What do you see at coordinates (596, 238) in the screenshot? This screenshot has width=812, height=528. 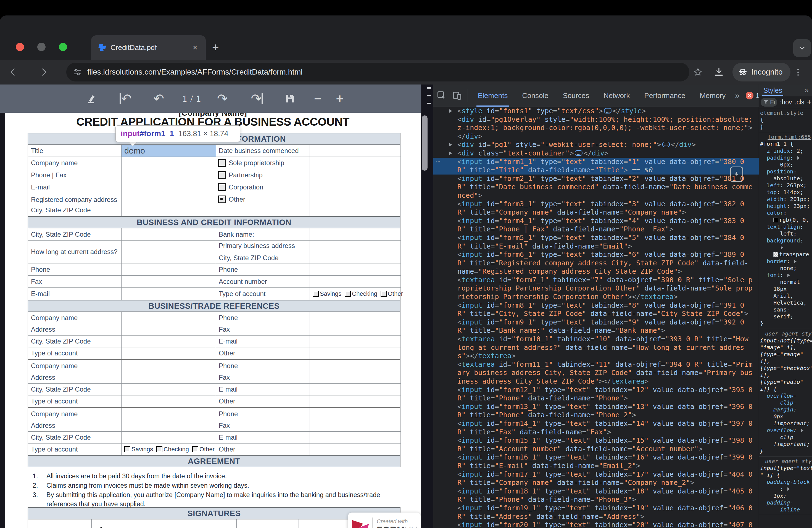 I see `code-line: <input id="form5_1" type="text" tabindex…` at bounding box center [596, 238].